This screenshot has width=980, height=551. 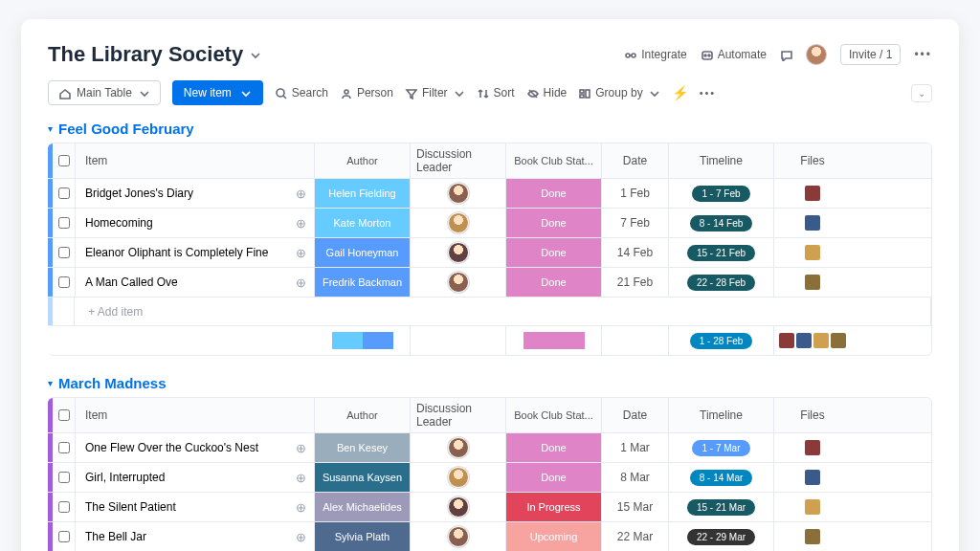 I want to click on table-row: One Flew Over the Cuckoo's Nest⊕Ben Kese…, so click(x=490, y=448).